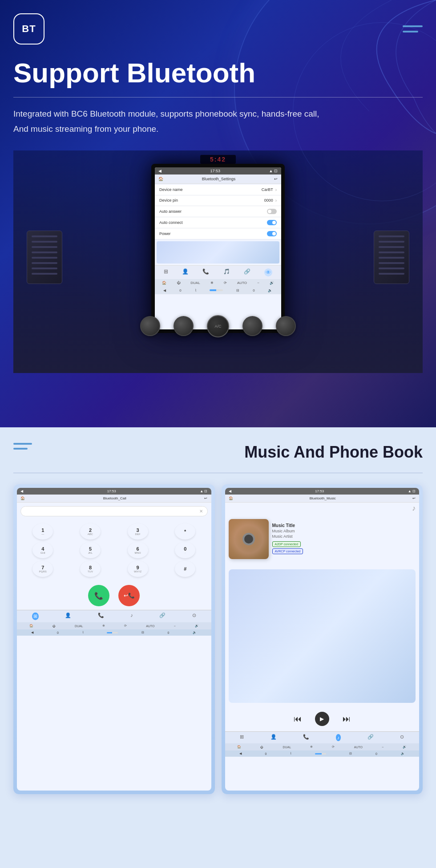 The image size is (436, 868). What do you see at coordinates (405, 747) in the screenshot?
I see `m-vol: 🔊` at bounding box center [405, 747].